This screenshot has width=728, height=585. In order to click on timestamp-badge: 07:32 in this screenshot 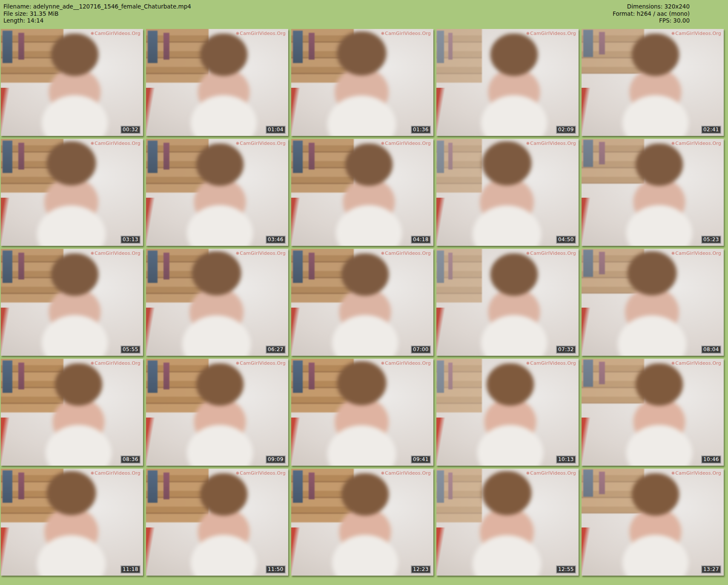, I will do `click(566, 349)`.